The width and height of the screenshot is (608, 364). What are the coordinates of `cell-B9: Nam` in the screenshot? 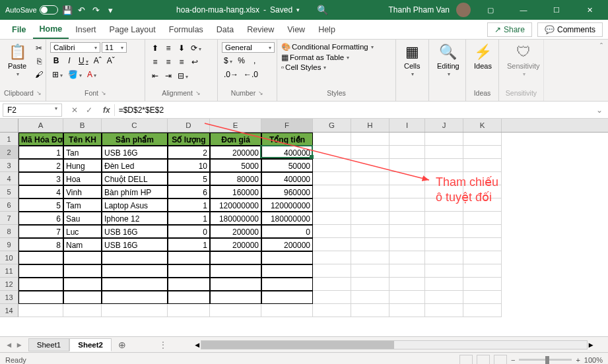 It's located at (83, 245).